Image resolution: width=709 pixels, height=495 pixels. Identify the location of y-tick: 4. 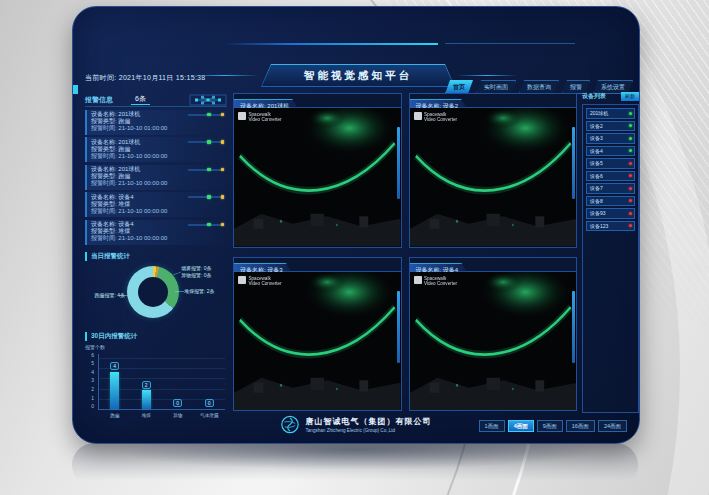
(90, 372).